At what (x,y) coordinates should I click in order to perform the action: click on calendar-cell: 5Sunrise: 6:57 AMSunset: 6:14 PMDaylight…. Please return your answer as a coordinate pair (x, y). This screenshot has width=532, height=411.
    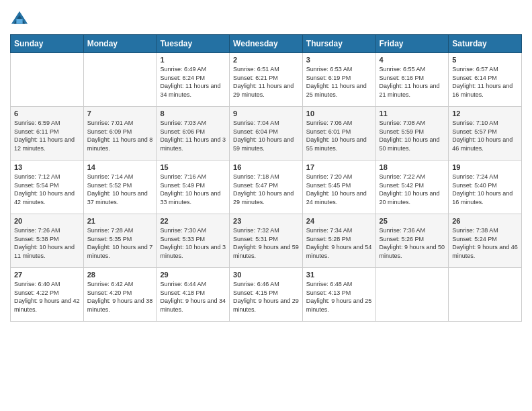
    Looking at the image, I should click on (485, 80).